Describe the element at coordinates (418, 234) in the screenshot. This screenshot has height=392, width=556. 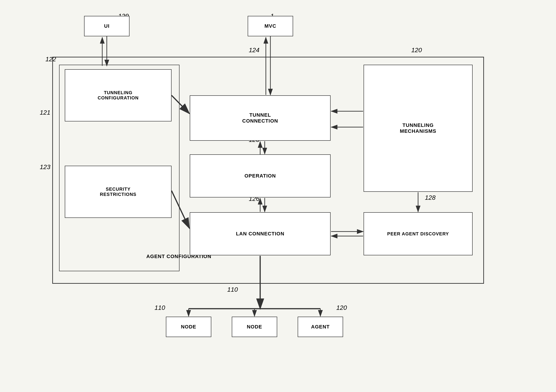
I see `peer-agent-discovery-label: PEER AGENT DISCOVERY` at that location.